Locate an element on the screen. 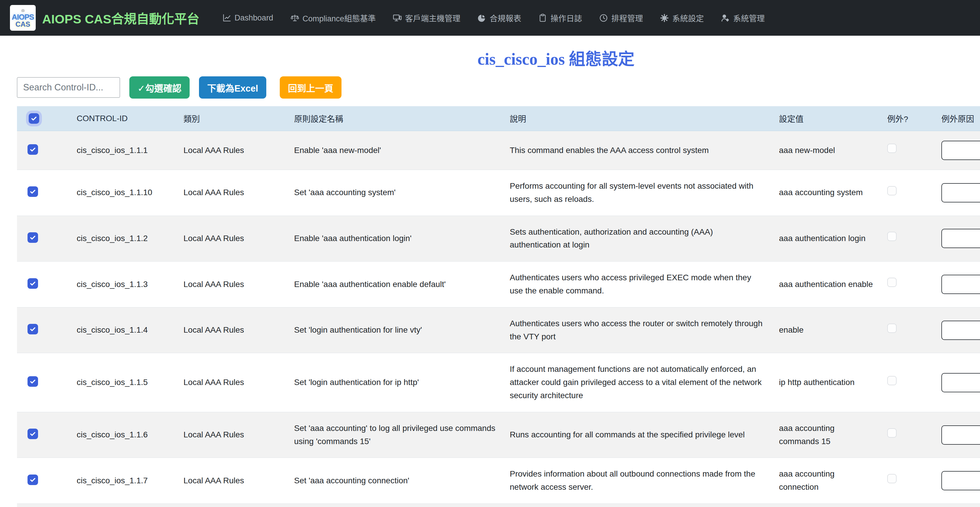 The image size is (980, 507). control-id-cell: cis_cisco_ios_1.1.8 is located at coordinates (123, 505).